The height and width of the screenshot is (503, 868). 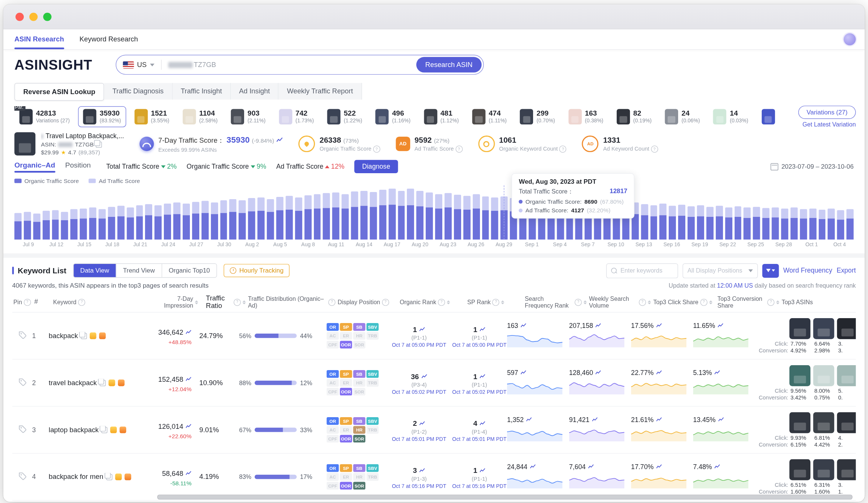 I want to click on col-header-top3-click-share: Top3 Click Share, so click(x=685, y=302).